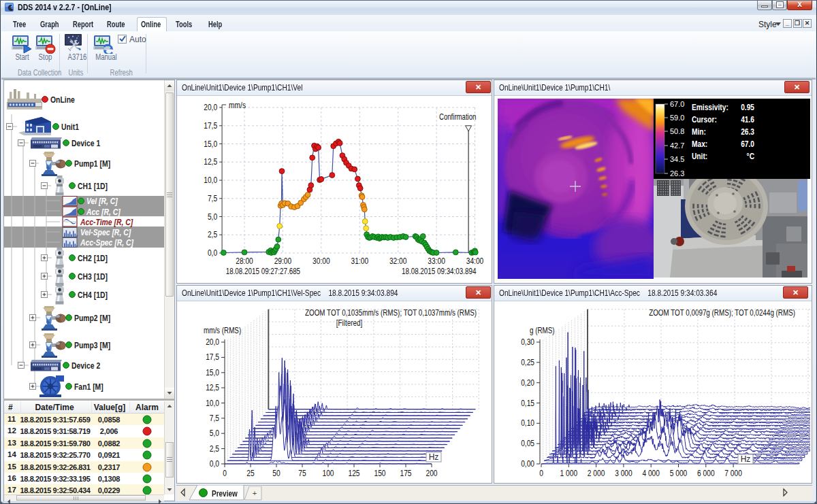  I want to click on svg-text: 100, so click(328, 473).